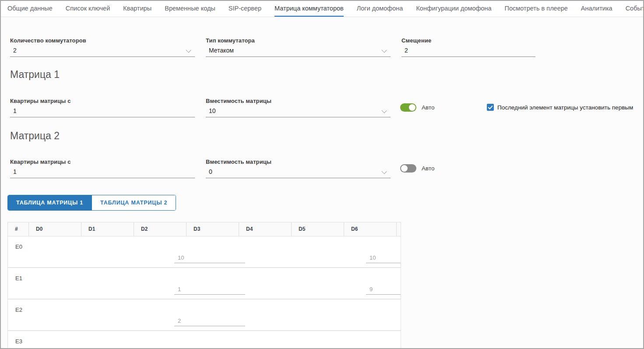  What do you see at coordinates (18, 229) in the screenshot?
I see `column-header: #` at bounding box center [18, 229].